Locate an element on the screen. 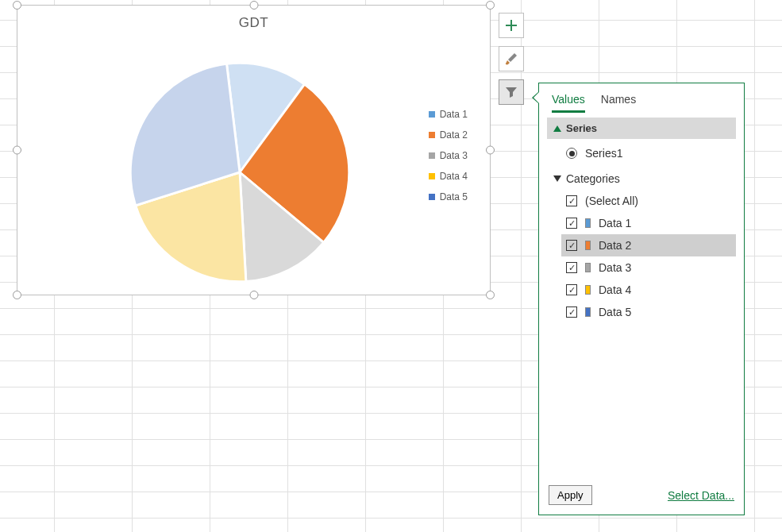 This screenshot has width=782, height=532. category-label: Data 4 is located at coordinates (614, 290).